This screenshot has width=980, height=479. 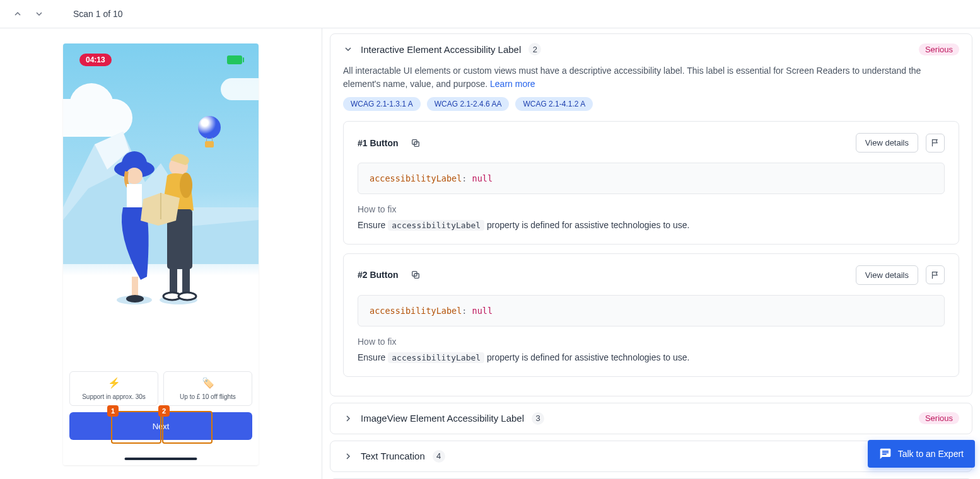 I want to click on wcag-chips: WCAG 2.1-1.3.1 A WCAG 2.1-2.4.6 AA WCAG …, so click(x=651, y=104).